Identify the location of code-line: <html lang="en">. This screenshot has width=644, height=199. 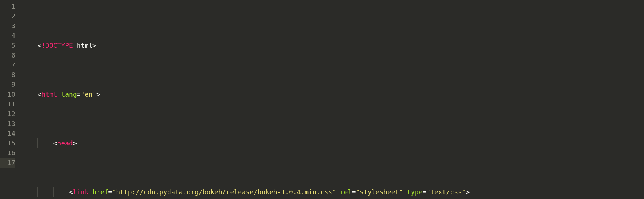
(333, 94).